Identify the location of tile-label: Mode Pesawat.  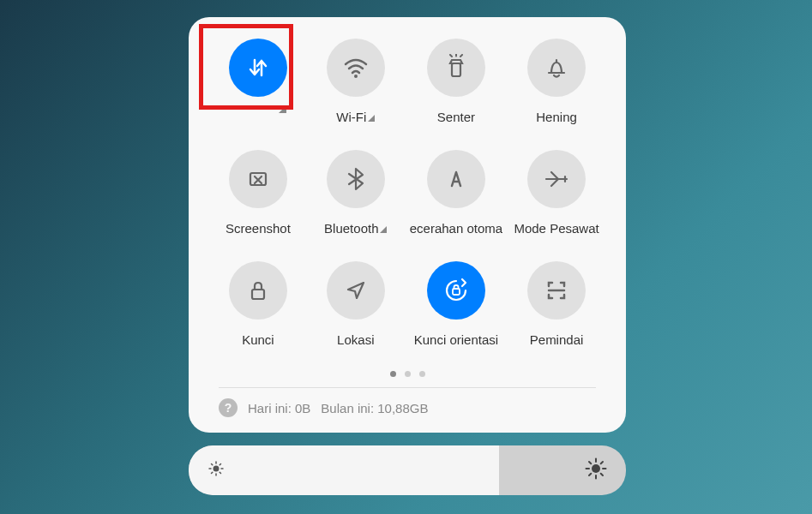
(556, 228).